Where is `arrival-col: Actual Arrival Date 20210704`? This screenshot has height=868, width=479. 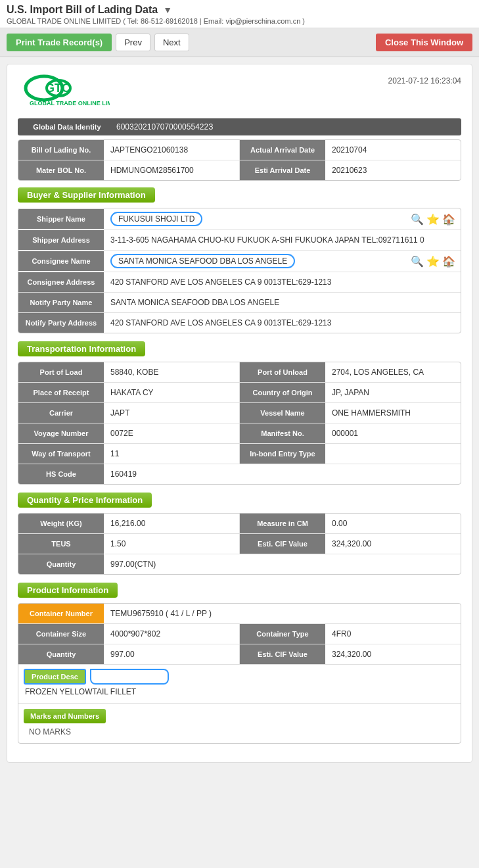 arrival-col: Actual Arrival Date 20210704 is located at coordinates (350, 150).